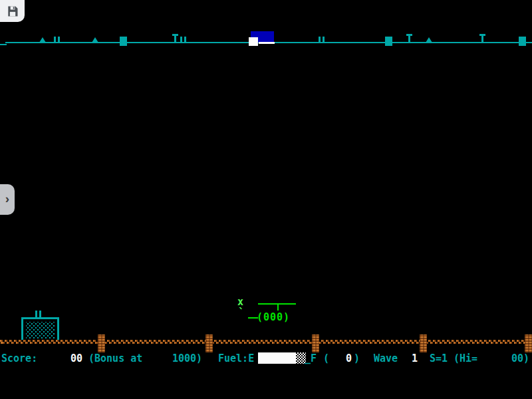 The height and width of the screenshot is (399, 532). Describe the element at coordinates (356, 358) in the screenshot. I see `fuel-count-close: )` at that location.